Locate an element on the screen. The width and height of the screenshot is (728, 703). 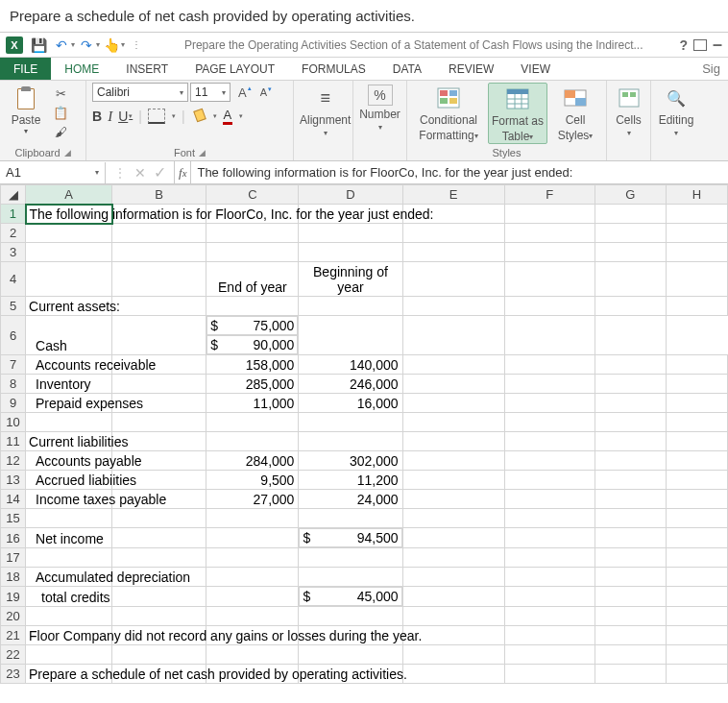
col-header-F: F is located at coordinates (549, 195).